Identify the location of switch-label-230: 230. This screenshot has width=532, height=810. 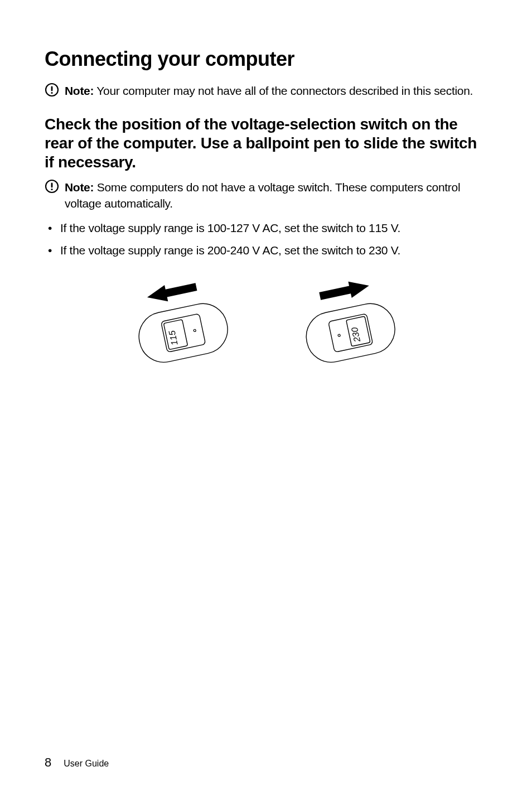
(356, 335).